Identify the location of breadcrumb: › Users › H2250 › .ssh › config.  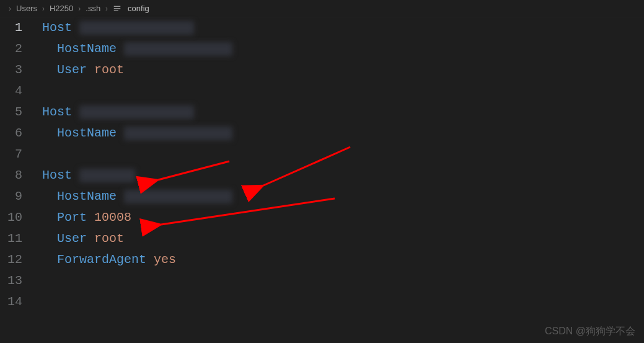
(322, 9).